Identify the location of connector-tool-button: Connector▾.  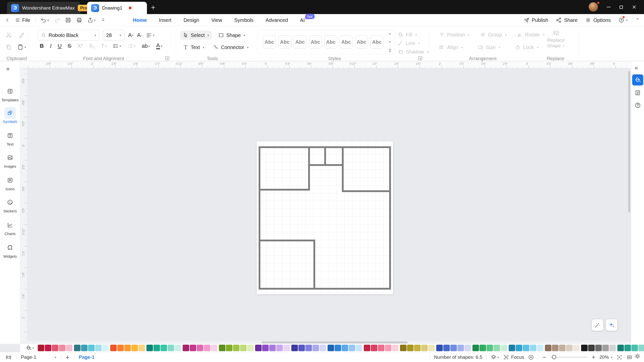
(231, 47).